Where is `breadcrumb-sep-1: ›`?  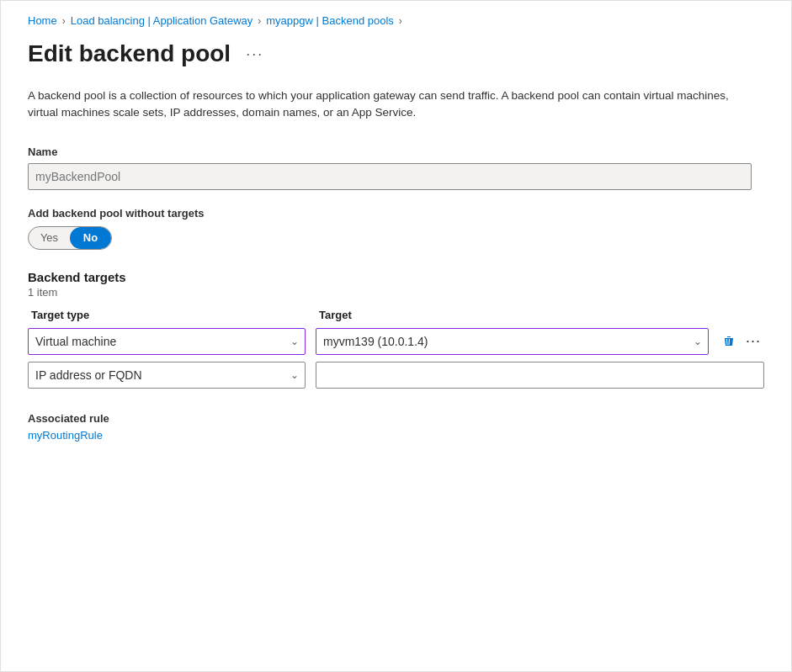 breadcrumb-sep-1: › is located at coordinates (64, 21).